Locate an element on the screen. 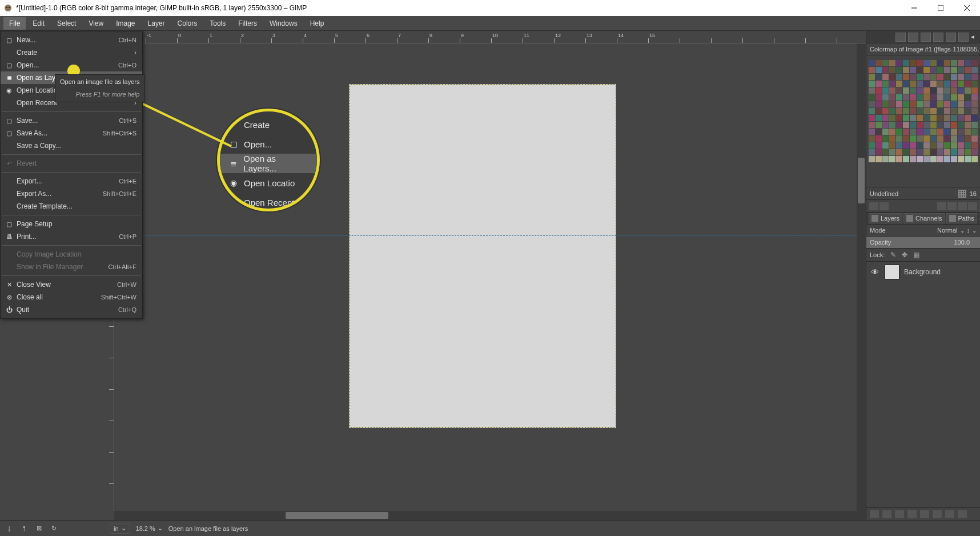 The width and height of the screenshot is (980, 536). close-button is located at coordinates (967, 8).